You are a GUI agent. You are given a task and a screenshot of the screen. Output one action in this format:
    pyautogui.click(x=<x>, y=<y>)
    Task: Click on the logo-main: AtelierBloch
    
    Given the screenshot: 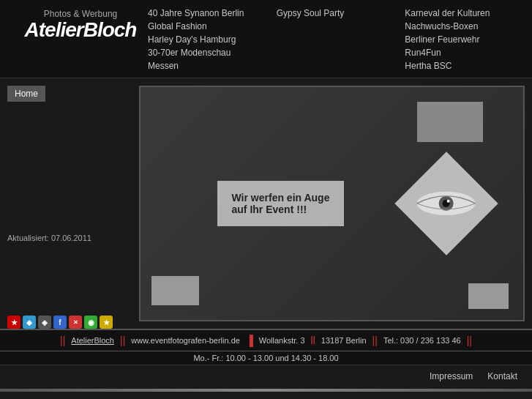 What is the action you would take?
    pyautogui.click(x=80, y=31)
    